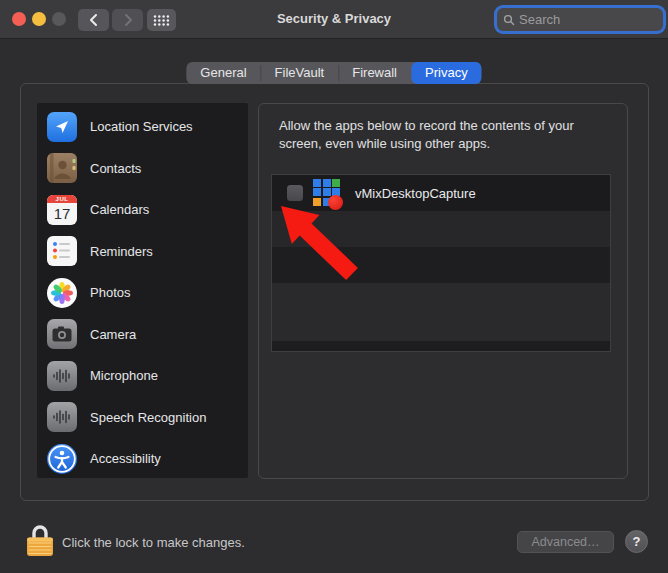 The height and width of the screenshot is (573, 668). Describe the element at coordinates (142, 169) in the screenshot. I see `sidebar-item-contacts: Contacts` at that location.